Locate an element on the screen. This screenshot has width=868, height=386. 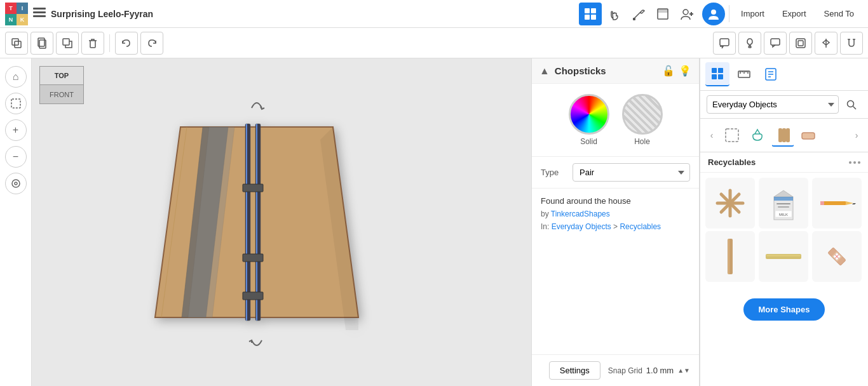
type-select: Single Pair Set is located at coordinates (632, 173).